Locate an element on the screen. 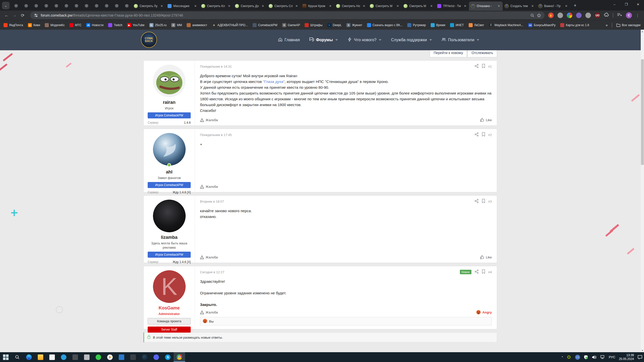 Image resolution: width=644 pixels, height=362 pixels. defender-icon is located at coordinates (586, 357).